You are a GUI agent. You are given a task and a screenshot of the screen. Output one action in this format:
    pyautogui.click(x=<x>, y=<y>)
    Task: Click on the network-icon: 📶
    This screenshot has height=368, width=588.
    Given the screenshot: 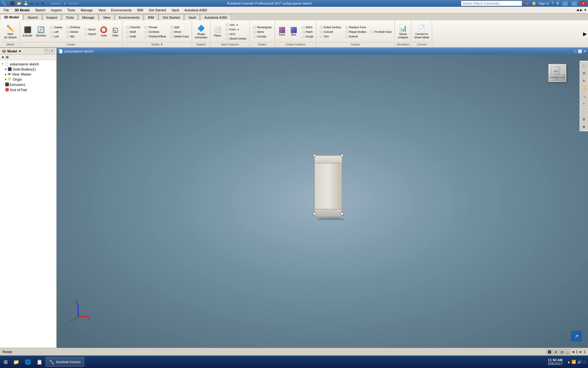 What is the action you would take?
    pyautogui.click(x=574, y=362)
    